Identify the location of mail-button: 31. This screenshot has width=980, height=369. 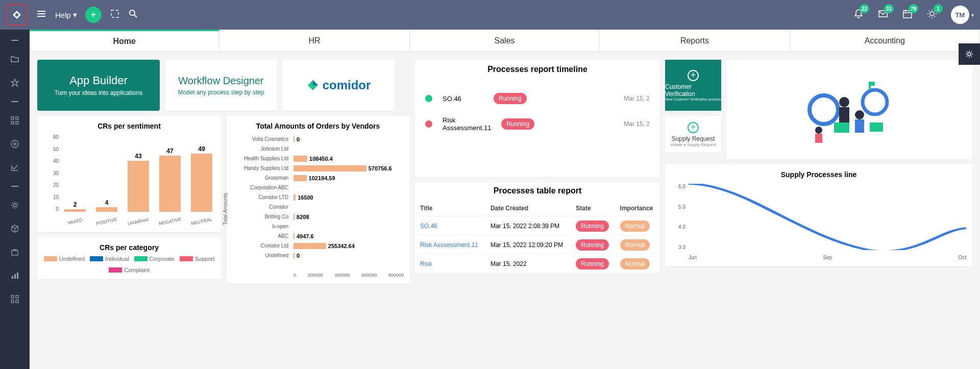
(883, 15).